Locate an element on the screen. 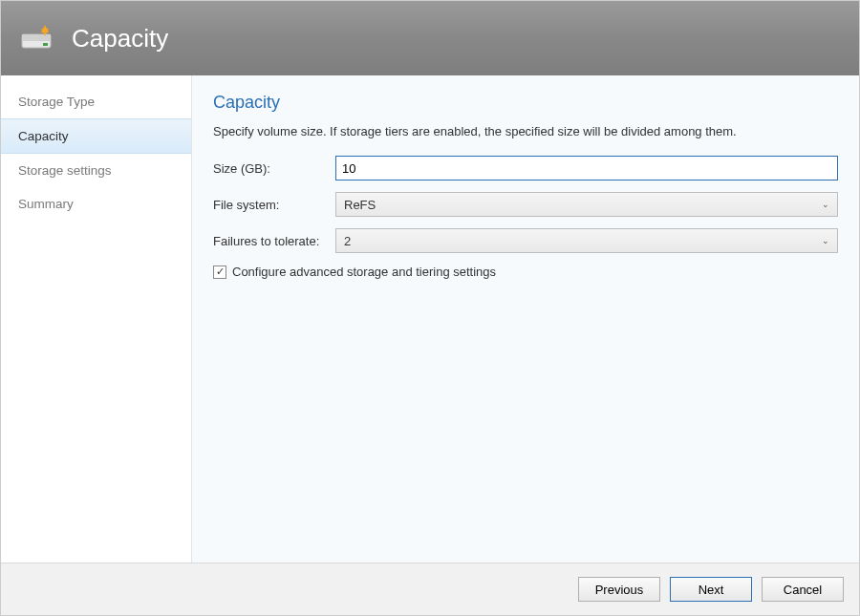 The height and width of the screenshot is (616, 860). cancel-button: Cancel is located at coordinates (803, 589).